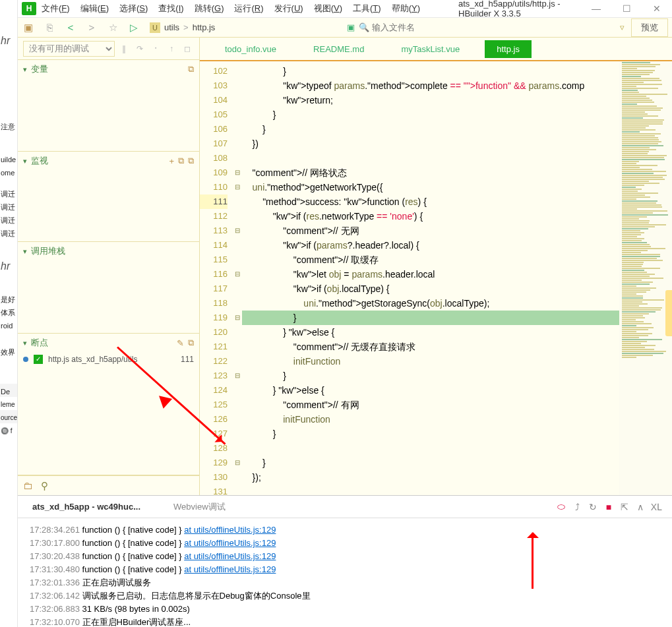 Image resolution: width=672 pixels, height=627 pixels. I want to click on variables-section: ▾ 变量 ⧉, so click(108, 105).